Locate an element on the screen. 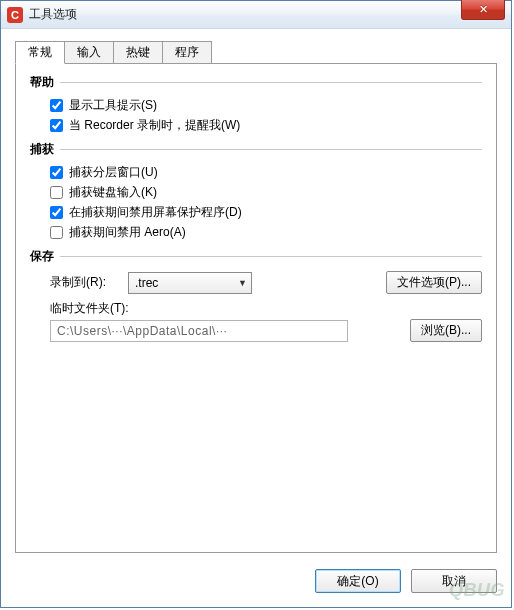 This screenshot has width=514, height=610. file-options-button: 文件选项(P)... is located at coordinates (434, 282).